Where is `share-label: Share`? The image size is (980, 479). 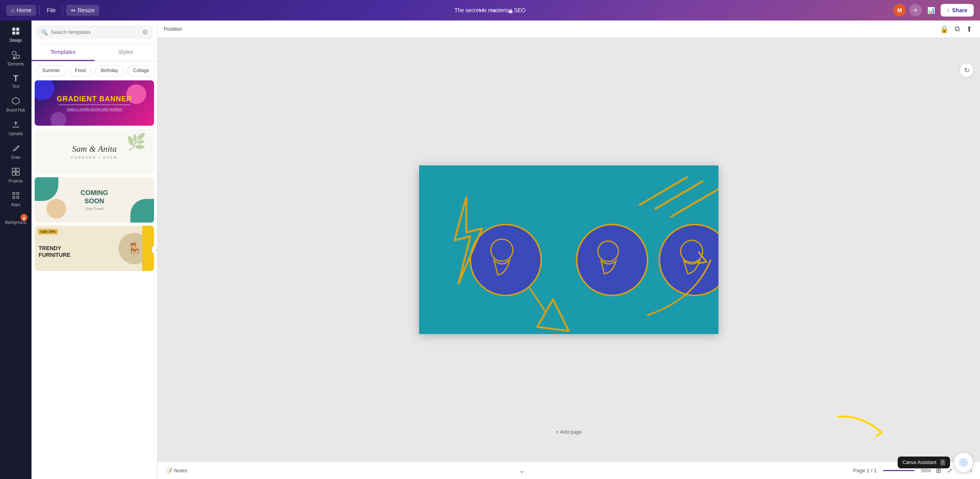 share-label: Share is located at coordinates (960, 10).